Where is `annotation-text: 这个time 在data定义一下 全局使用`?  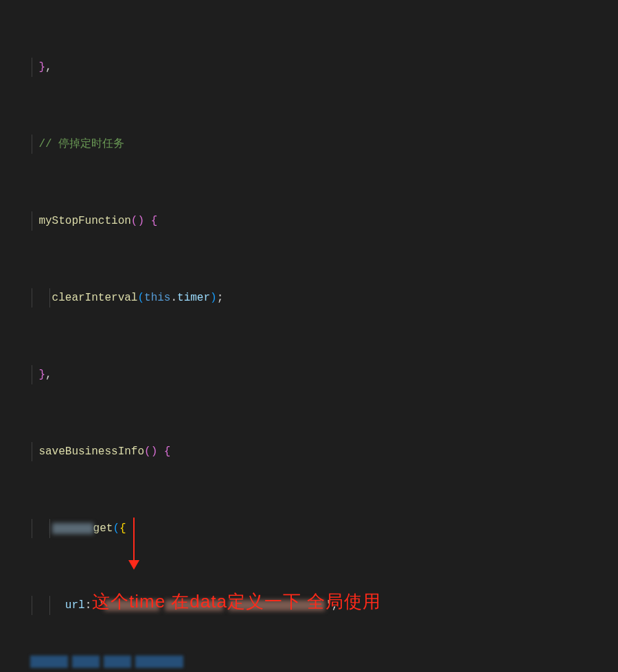 annotation-text: 这个time 在data定义一下 全局使用 is located at coordinates (236, 601).